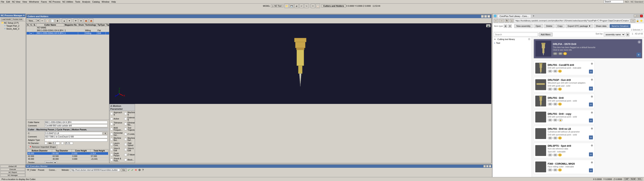 The image size is (644, 181). Describe the element at coordinates (129, 170) in the screenshot. I see `monitor-check-btn: ✓` at that location.